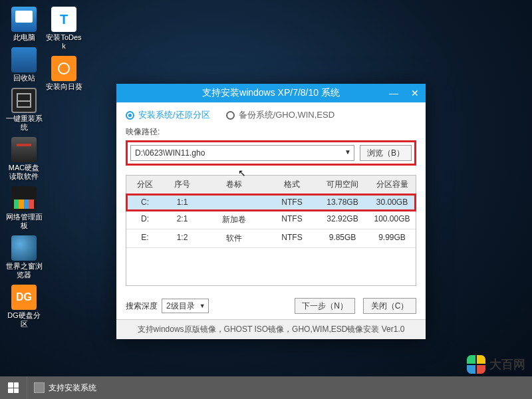  Describe the element at coordinates (24, 159) in the screenshot. I see `desktop-icon-mac-disk: MAC硬盘读取软件` at that location.